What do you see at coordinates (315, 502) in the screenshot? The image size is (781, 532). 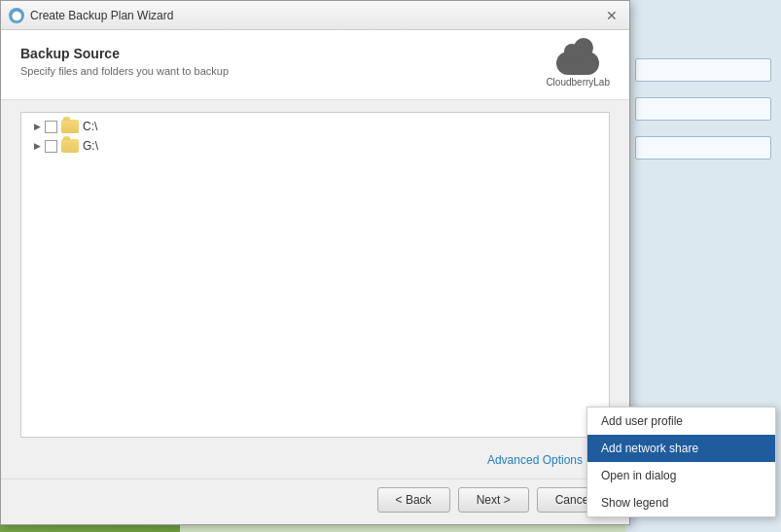 I see `dialog-footer: < Back Next > Cancel` at bounding box center [315, 502].